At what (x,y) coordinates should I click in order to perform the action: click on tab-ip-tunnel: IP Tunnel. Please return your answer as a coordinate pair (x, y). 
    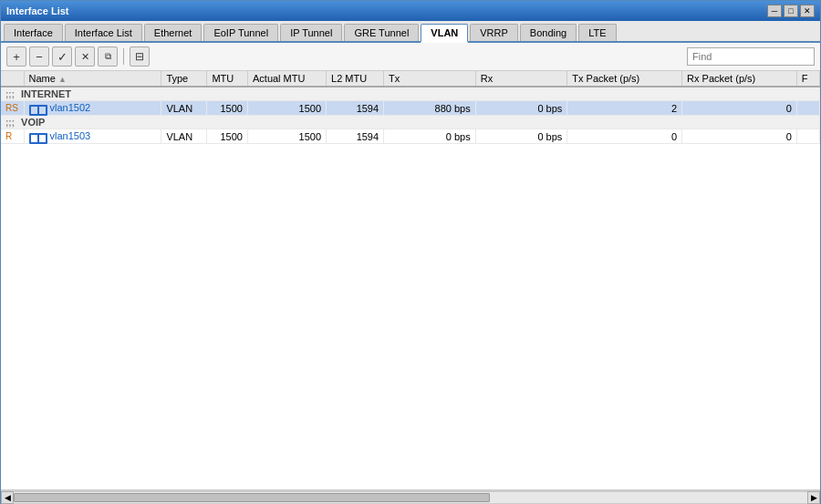
    Looking at the image, I should click on (311, 33).